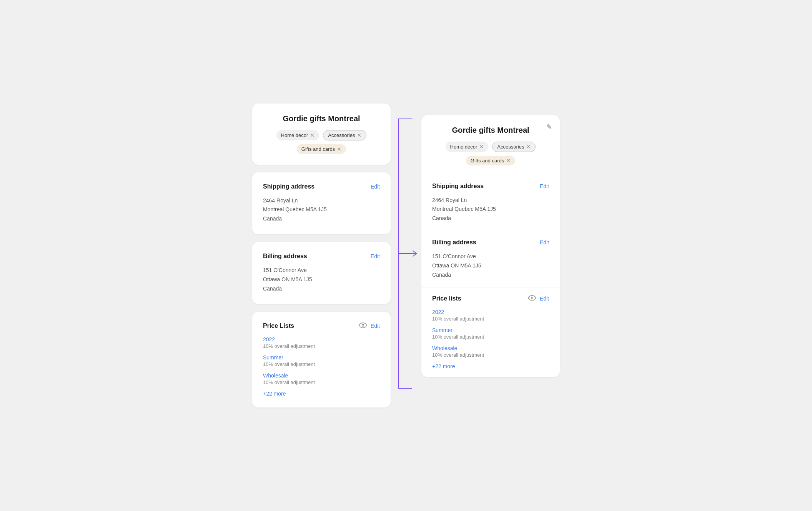  What do you see at coordinates (511, 147) in the screenshot?
I see `right-tag-accessories-label: Accessories` at bounding box center [511, 147].